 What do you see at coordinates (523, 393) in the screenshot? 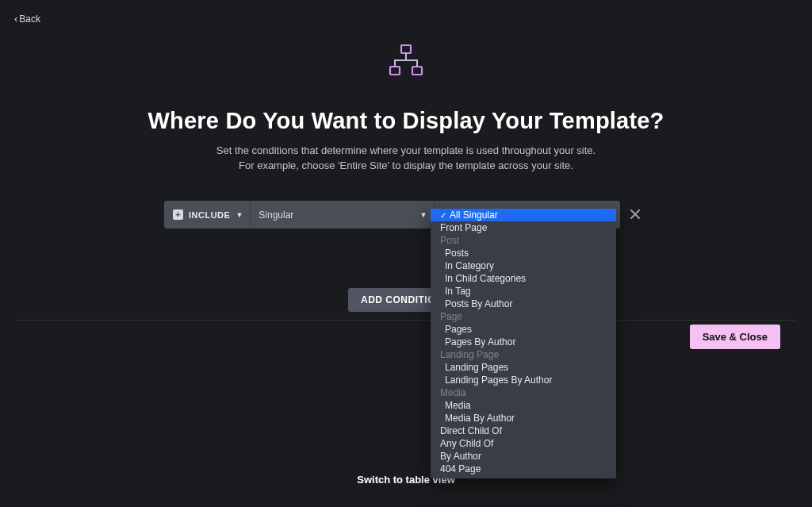
I see `dropdown-group-label: Media` at bounding box center [523, 393].